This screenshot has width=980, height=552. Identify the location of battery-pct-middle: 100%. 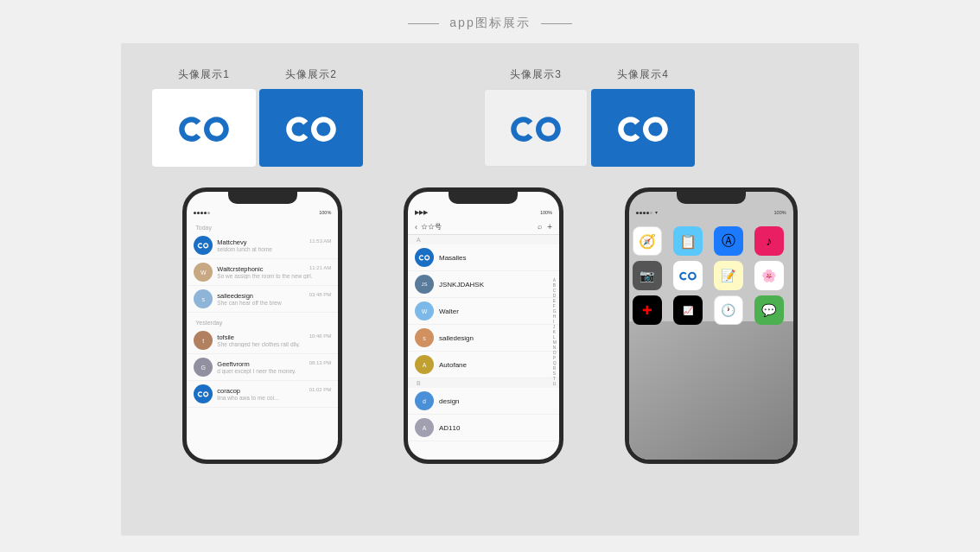
(546, 213).